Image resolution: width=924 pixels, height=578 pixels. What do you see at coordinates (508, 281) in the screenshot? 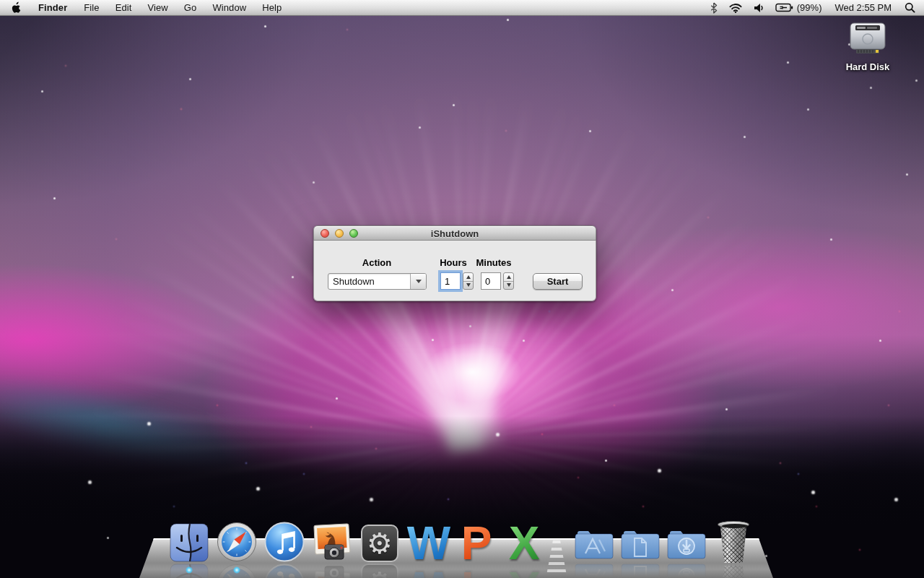
I see `minutes-stepper` at bounding box center [508, 281].